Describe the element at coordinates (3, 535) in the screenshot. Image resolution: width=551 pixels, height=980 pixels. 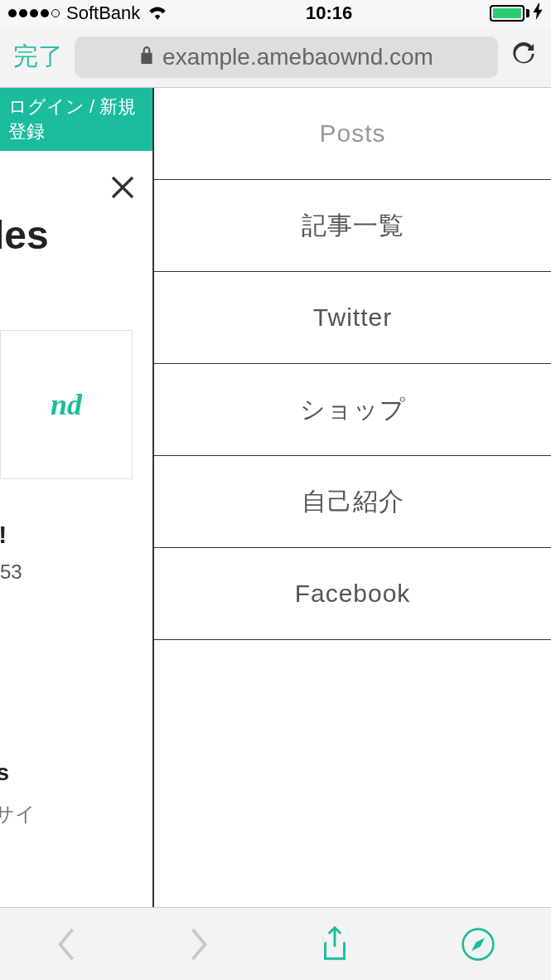
I see `post-title-fragment: d!` at that location.